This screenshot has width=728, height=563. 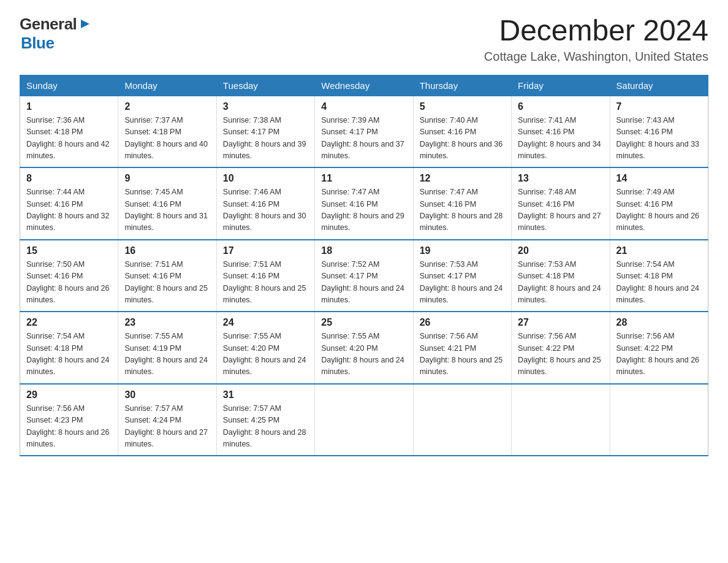 I want to click on logo-general: General, so click(x=48, y=25).